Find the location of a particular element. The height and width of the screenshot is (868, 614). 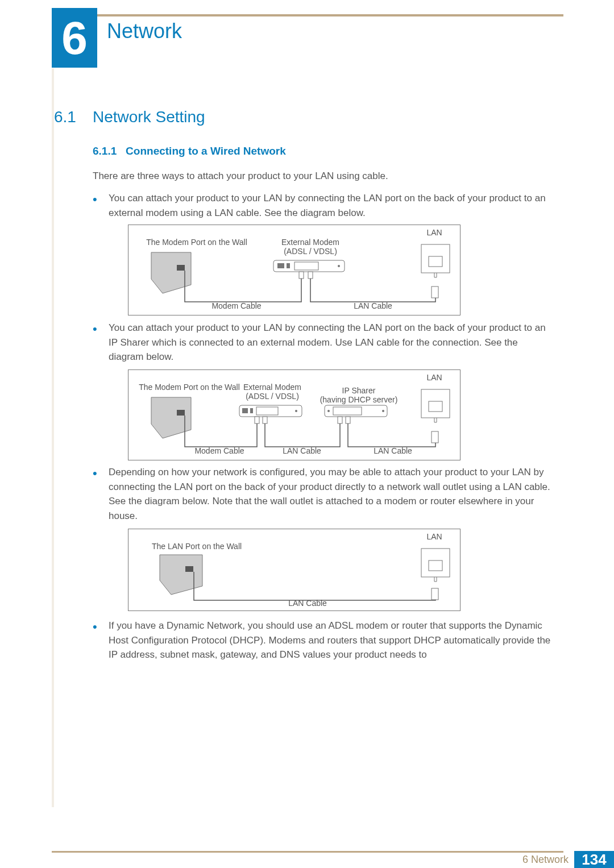

diagram-ip-sharer: The Modem Port on the Wall External Mode… is located at coordinates (294, 415).